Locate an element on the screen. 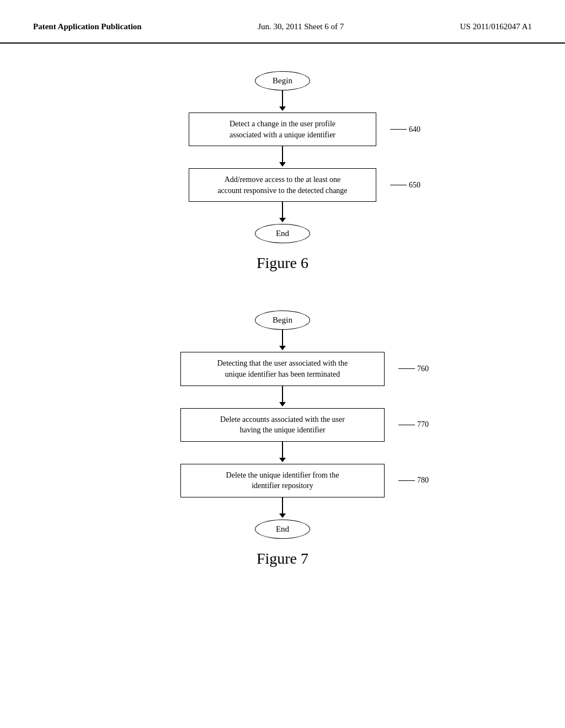 The image size is (565, 728). figure7-step-770-text: Delete accounts associated with the user… is located at coordinates (282, 425).